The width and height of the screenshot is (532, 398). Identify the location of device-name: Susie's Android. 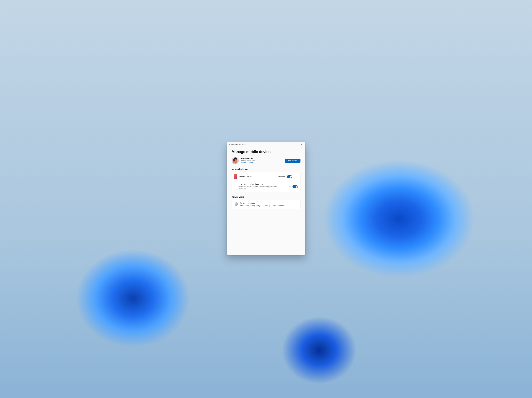
(246, 177).